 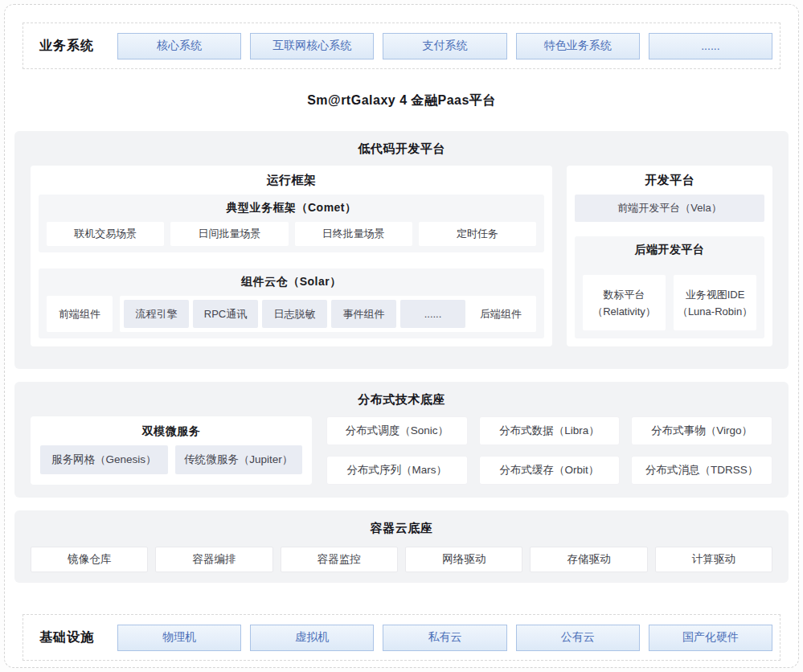 I want to click on dev-platform-card: 开发平台 前端开发平台（Vela） 后端开发平台 数标平台 （Relativit…, so click(x=670, y=256).